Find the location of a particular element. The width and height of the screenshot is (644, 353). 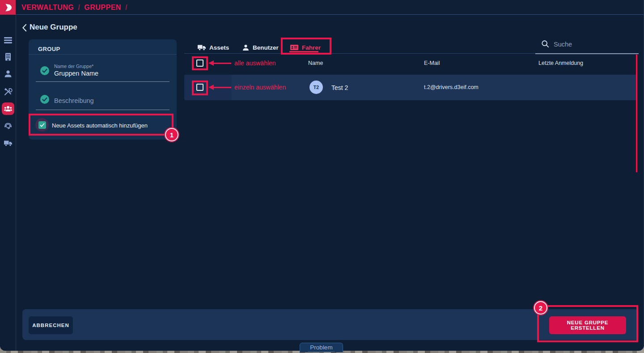

topbar: VERWALTUNG / GRUPPEN / is located at coordinates (322, 7).